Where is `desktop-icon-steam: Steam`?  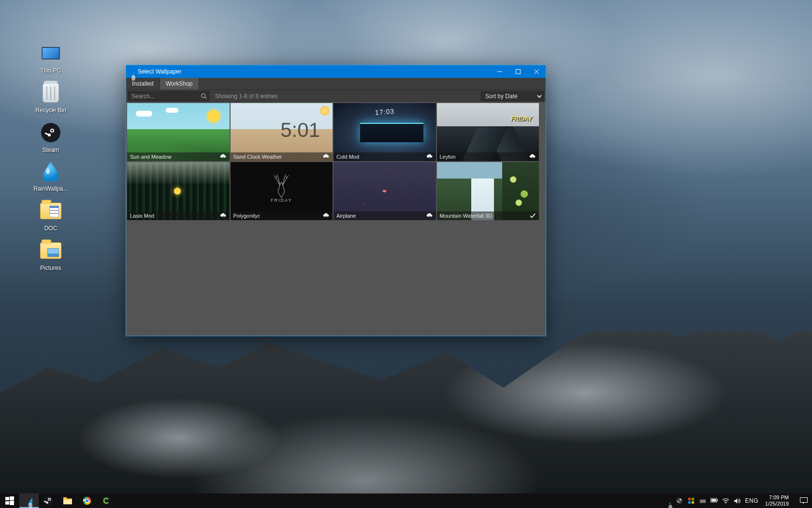
desktop-icon-steam: Steam is located at coordinates (51, 137).